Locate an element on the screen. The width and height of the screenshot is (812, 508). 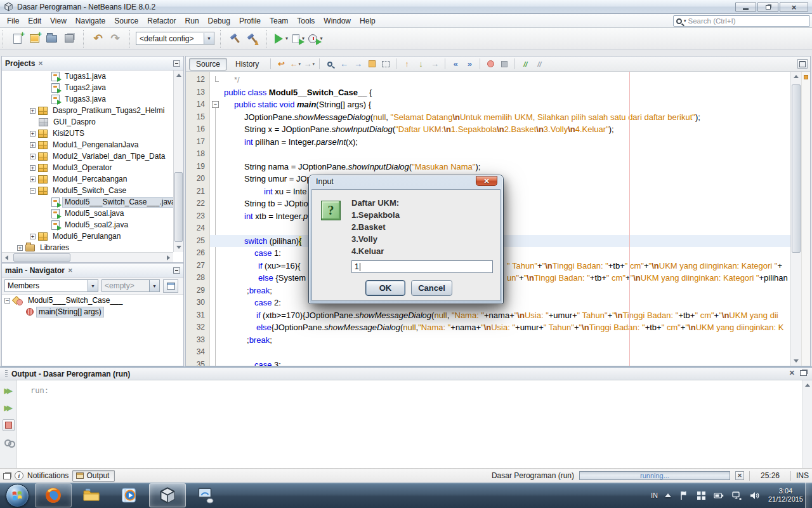
stop-macro-recording-icon is located at coordinates (504, 64).